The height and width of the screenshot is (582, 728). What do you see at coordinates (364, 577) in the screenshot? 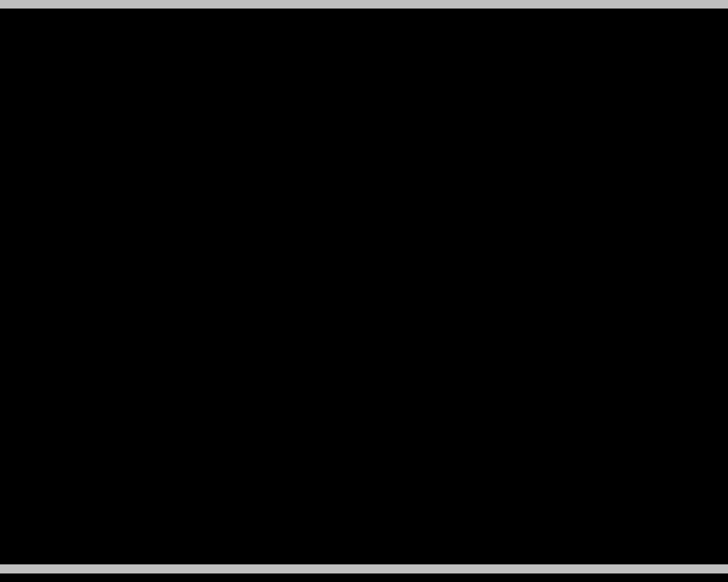
I see `command-line` at bounding box center [364, 577].